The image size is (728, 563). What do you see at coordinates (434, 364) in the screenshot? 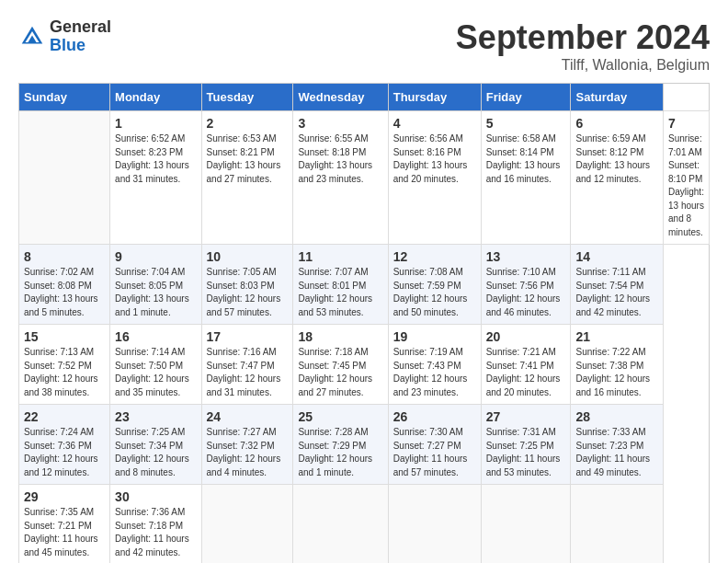
I see `day-cell: 19Sunrise: 7:19 AM Sunset: 7:43 PM Dayli…` at bounding box center [434, 364].